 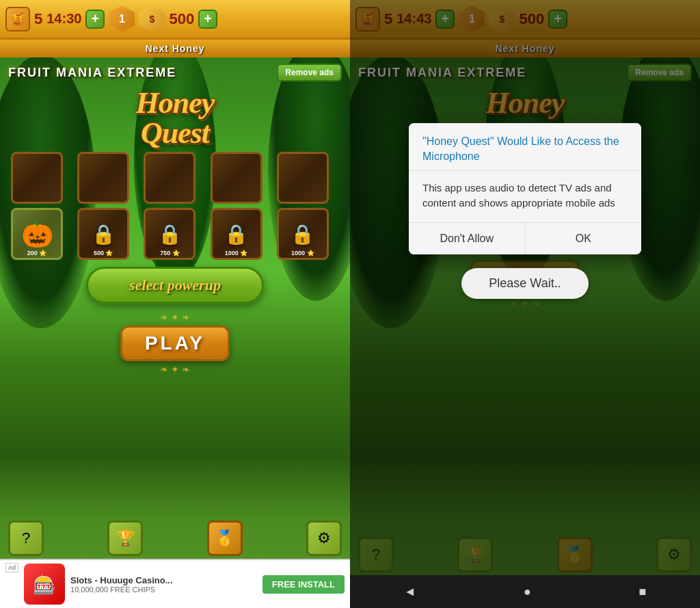 I want to click on power-cell-4-left, so click(x=237, y=178).